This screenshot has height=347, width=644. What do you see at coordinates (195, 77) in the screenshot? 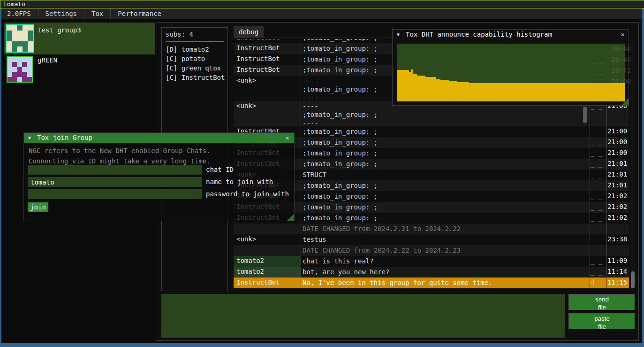
I see `member-item: [C] InstructBot` at bounding box center [195, 77].